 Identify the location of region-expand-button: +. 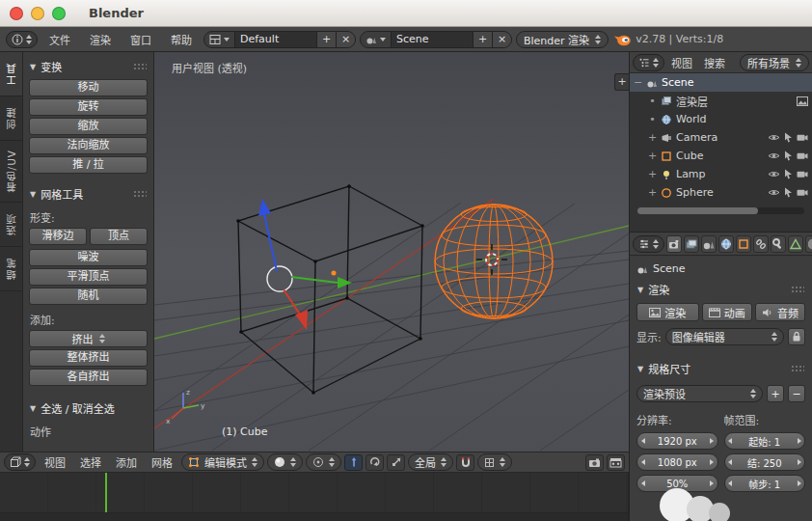
(621, 82).